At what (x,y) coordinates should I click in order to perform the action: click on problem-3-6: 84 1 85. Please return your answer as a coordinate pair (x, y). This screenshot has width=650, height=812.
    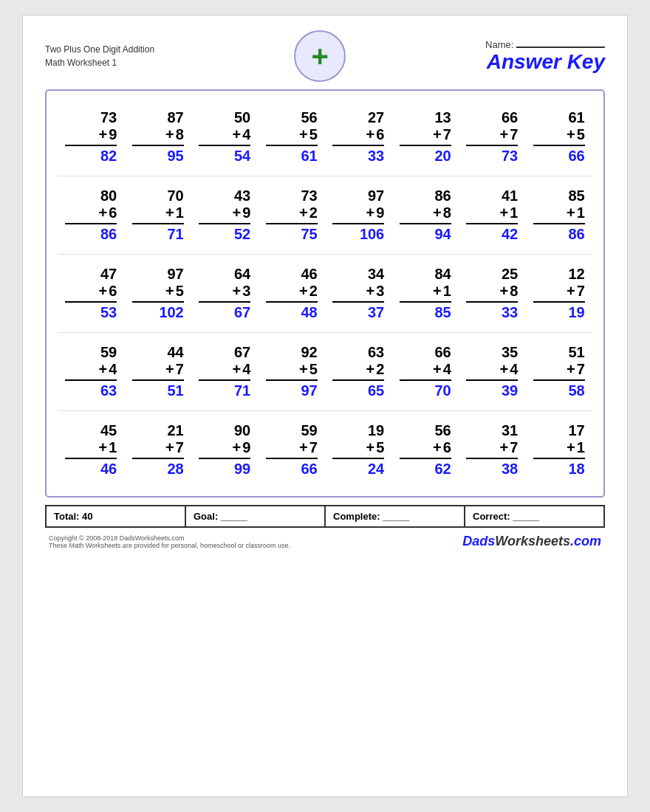
    Looking at the image, I should click on (425, 294).